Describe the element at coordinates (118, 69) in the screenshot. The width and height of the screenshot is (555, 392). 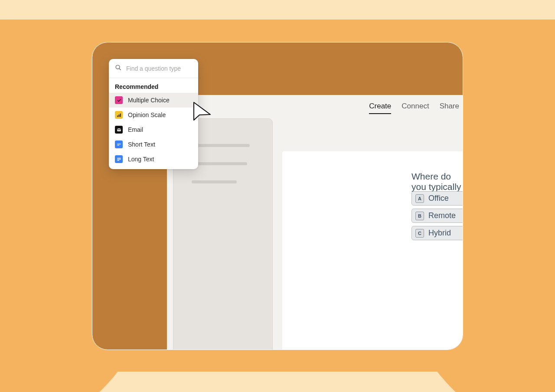
I see `search-icon` at that location.